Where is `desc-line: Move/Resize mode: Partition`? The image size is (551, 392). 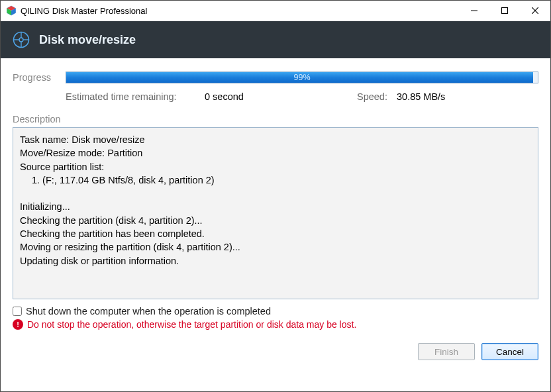
desc-line: Move/Resize mode: Partition is located at coordinates (276, 153).